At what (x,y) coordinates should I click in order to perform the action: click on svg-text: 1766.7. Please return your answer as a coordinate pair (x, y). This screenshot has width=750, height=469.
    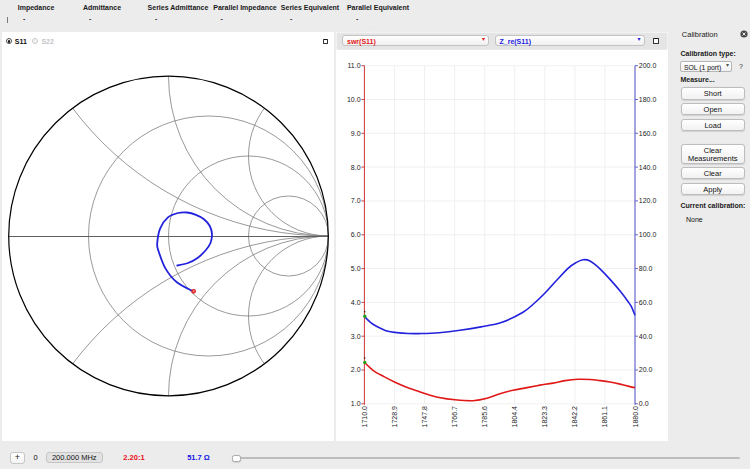
    Looking at the image, I should click on (454, 417).